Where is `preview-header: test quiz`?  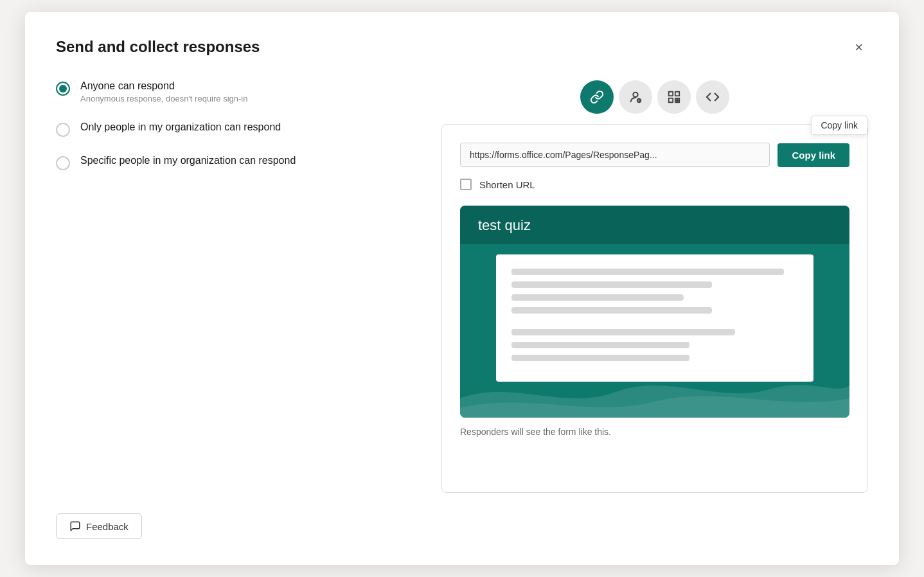
preview-header: test quiz is located at coordinates (655, 225).